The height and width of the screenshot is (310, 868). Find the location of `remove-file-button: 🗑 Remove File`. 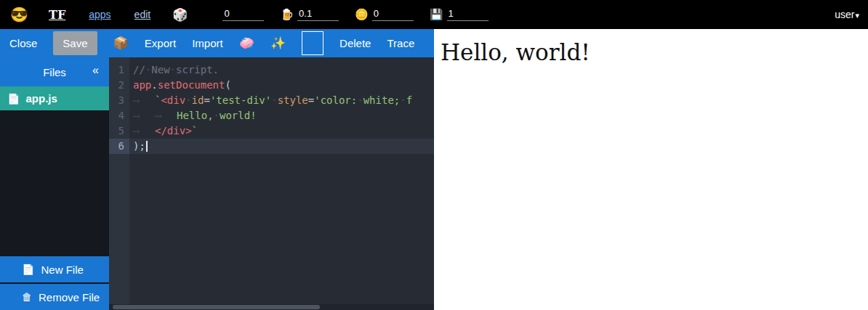

remove-file-button: 🗑 Remove File is located at coordinates (55, 297).